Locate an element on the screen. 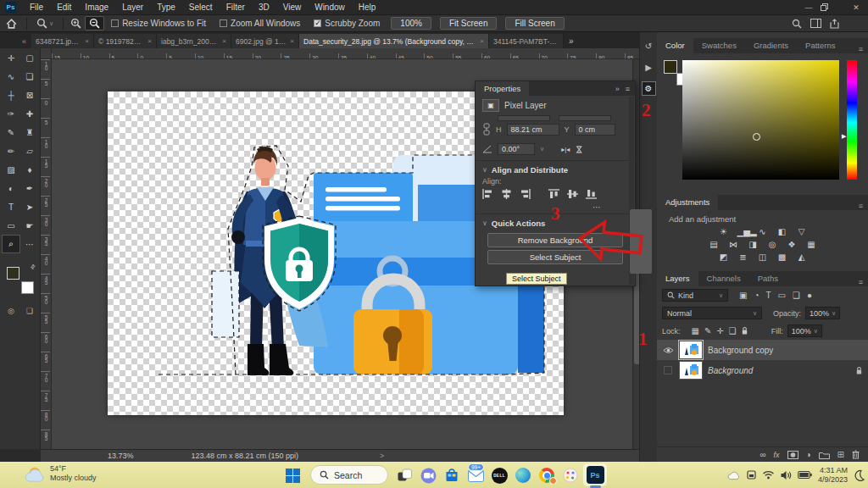 The image size is (868, 488). chrome-browser-button is located at coordinates (547, 475).